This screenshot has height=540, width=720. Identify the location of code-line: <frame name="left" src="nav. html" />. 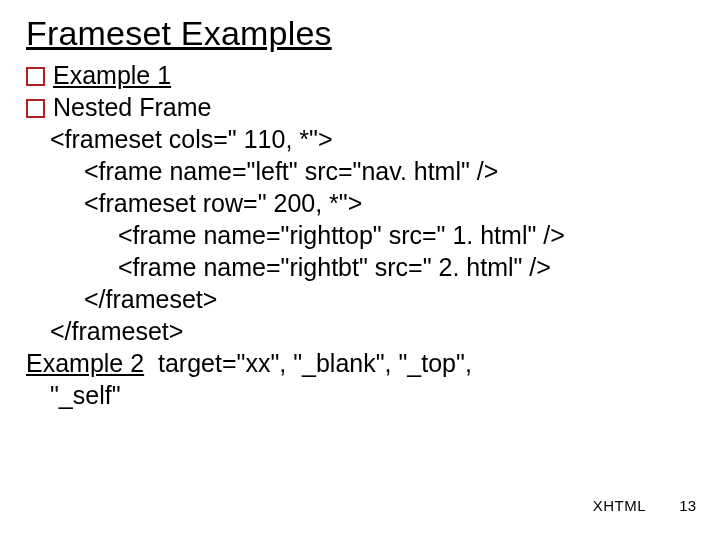
(360, 171).